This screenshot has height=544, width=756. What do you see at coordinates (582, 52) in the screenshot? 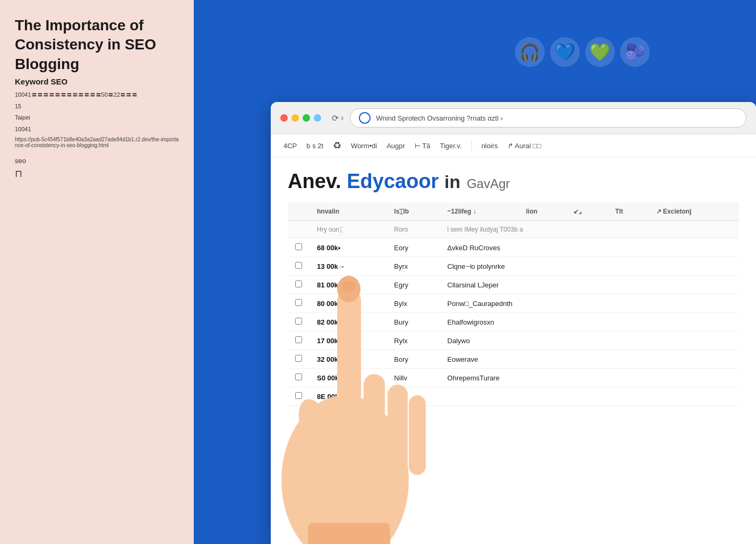
I see `top-icons: 🎧 💙 💚 🫐` at bounding box center [582, 52].